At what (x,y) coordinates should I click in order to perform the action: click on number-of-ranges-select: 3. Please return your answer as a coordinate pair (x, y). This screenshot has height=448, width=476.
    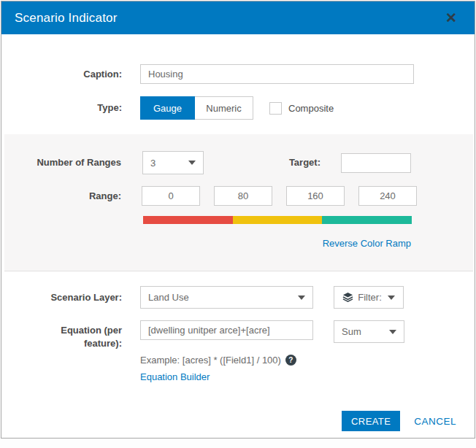
    Looking at the image, I should click on (173, 163).